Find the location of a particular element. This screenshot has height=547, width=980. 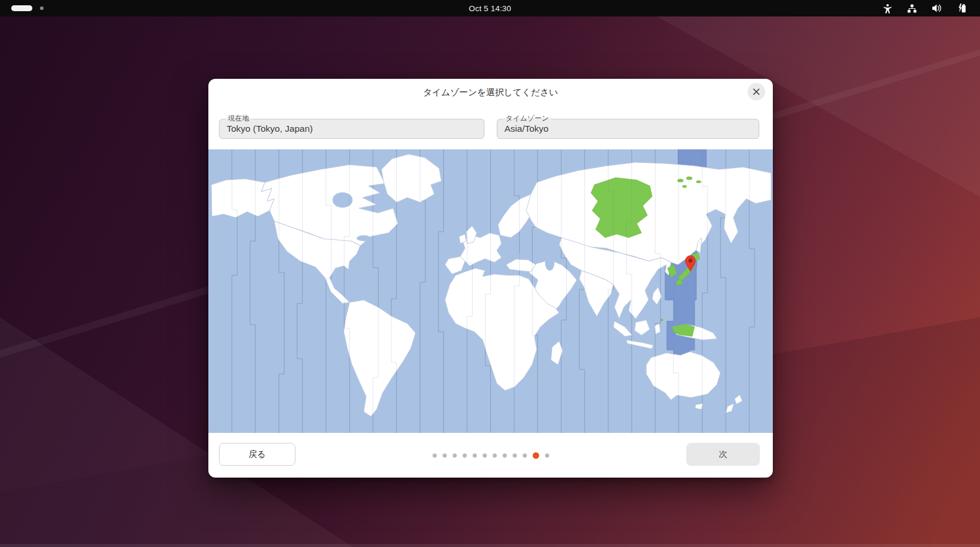

accessibility-icon is located at coordinates (888, 8).